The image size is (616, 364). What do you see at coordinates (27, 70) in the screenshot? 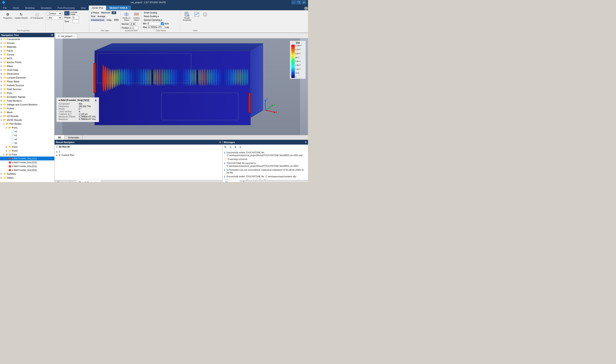
I see `tree-item-voxel-data: ⊞ 📁 Voxel Data` at bounding box center [27, 70].